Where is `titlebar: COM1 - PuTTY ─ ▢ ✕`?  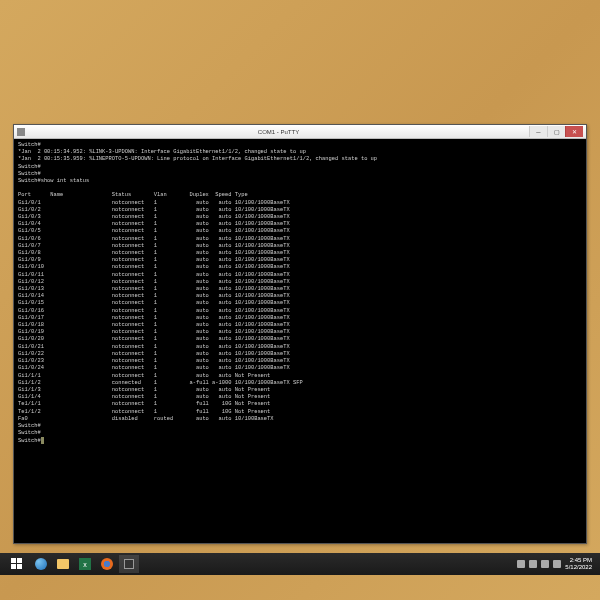
titlebar: COM1 - PuTTY ─ ▢ ✕ is located at coordinates (300, 132).